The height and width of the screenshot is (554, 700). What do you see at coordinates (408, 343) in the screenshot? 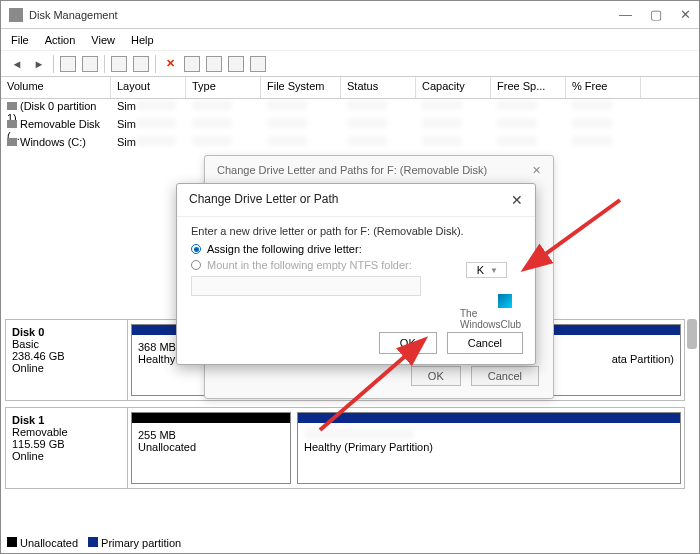
I see `inner-ok-button: OK` at bounding box center [408, 343].